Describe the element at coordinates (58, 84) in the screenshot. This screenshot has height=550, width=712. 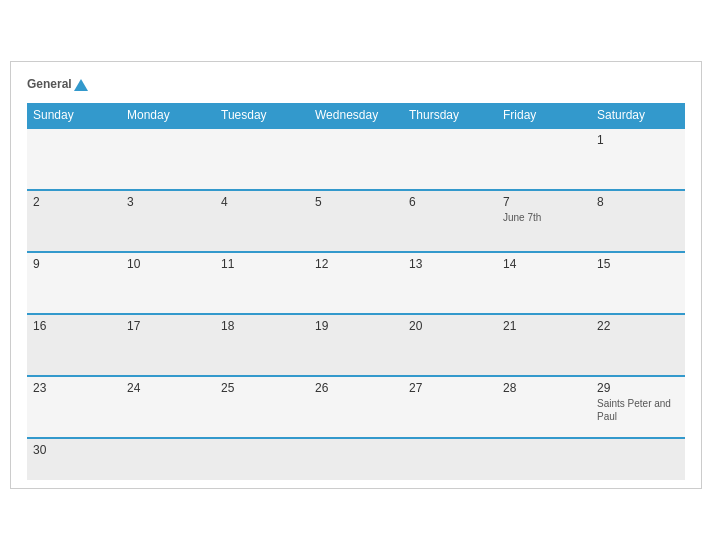
I see `logo: General` at that location.